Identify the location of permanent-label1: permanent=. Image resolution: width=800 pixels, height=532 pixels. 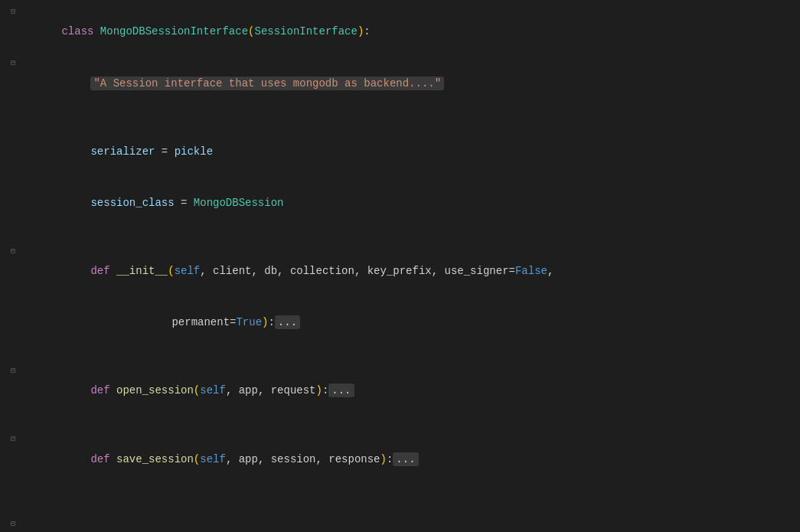
(204, 322).